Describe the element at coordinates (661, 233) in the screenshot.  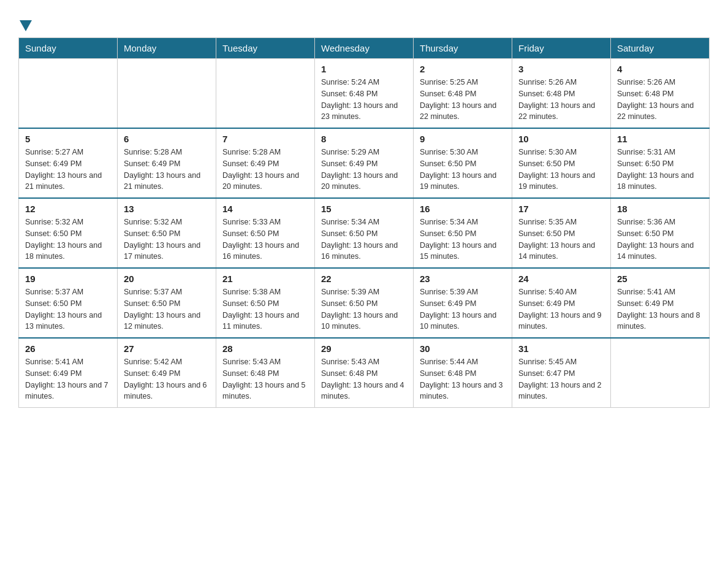
I see `calendar-cell: 18Sunrise: 5:36 AM Sunset: 6:50 PM Dayli…` at that location.